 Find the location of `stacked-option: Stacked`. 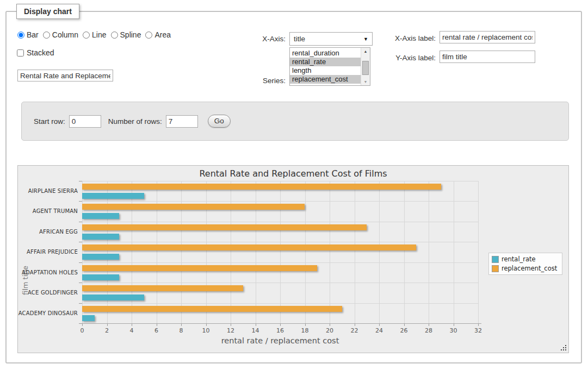

stacked-option: Stacked is located at coordinates (36, 53).